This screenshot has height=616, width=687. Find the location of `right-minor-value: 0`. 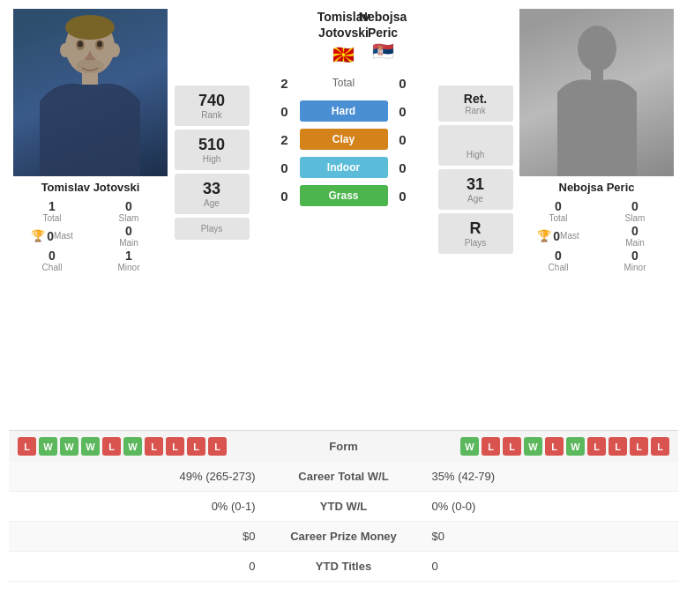

right-minor-value: 0 is located at coordinates (635, 256).